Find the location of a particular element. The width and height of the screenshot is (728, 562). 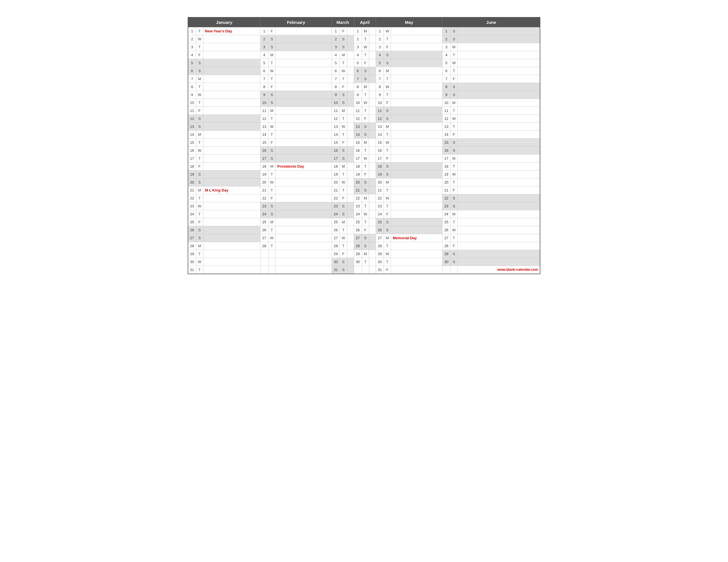

day-num-february-24: 24 is located at coordinates (264, 214).